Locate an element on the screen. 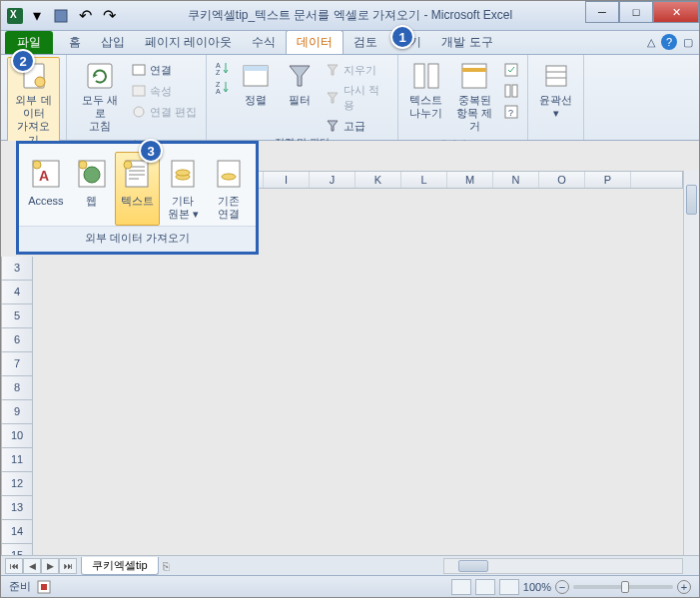  col-header: K is located at coordinates (378, 180).